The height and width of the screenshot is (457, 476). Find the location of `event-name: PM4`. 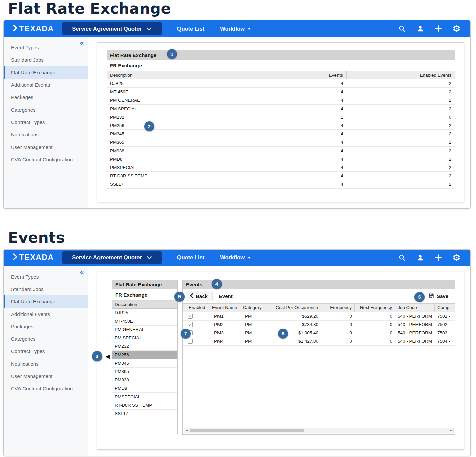

event-name: PM4 is located at coordinates (225, 341).